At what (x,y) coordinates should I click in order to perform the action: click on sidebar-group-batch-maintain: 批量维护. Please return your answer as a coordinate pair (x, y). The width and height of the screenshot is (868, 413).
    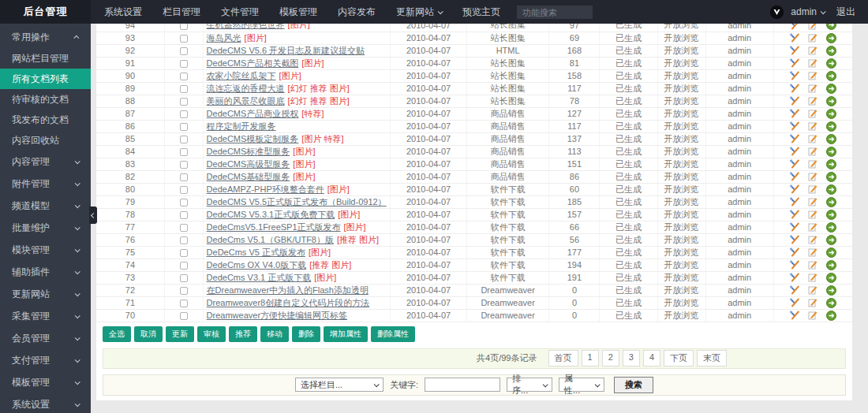
    Looking at the image, I should click on (46, 228).